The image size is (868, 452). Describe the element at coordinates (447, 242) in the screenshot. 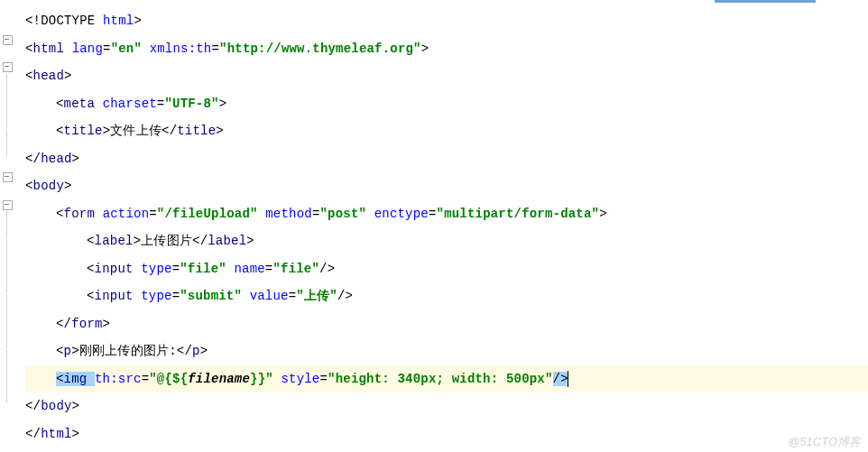

I see `code-line: <label>上传图片</label>` at that location.